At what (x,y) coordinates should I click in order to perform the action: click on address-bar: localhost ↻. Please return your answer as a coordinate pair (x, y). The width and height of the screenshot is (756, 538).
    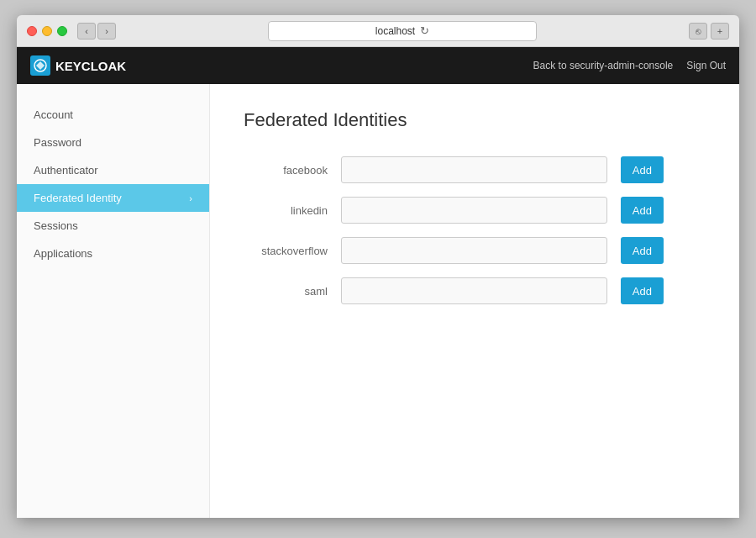
    Looking at the image, I should click on (402, 31).